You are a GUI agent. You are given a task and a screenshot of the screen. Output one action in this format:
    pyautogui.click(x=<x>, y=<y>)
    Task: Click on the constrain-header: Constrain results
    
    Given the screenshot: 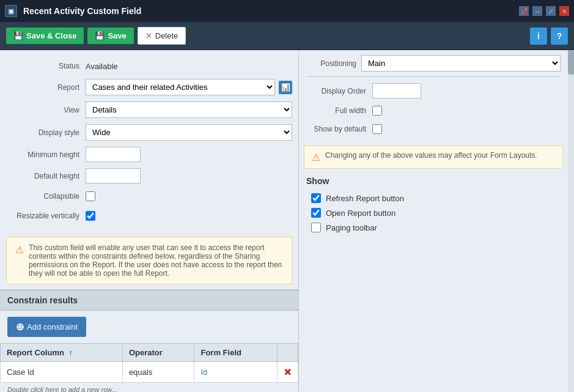 What is the action you would take?
    pyautogui.click(x=149, y=300)
    